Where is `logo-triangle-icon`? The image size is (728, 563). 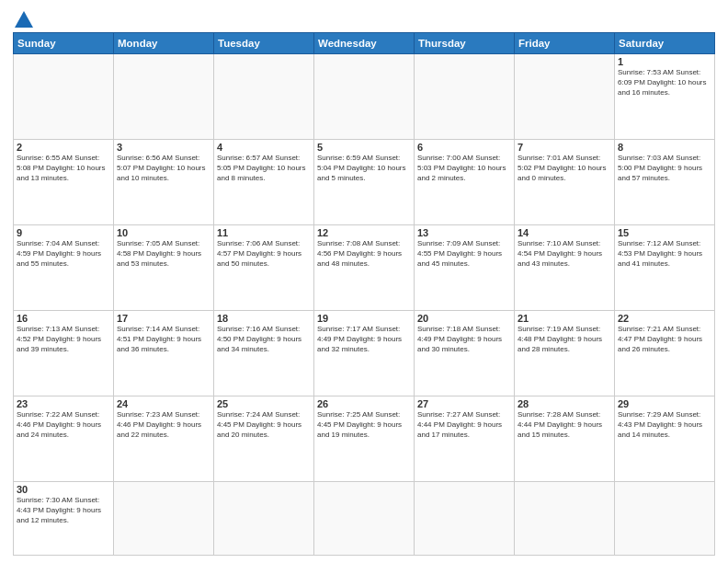
logo-triangle-icon is located at coordinates (24, 19).